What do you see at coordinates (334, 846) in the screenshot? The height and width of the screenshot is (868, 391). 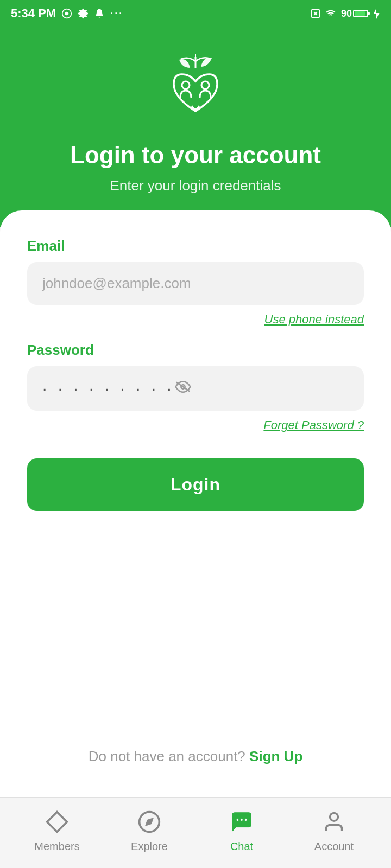 I see `account-label: Account` at bounding box center [334, 846].